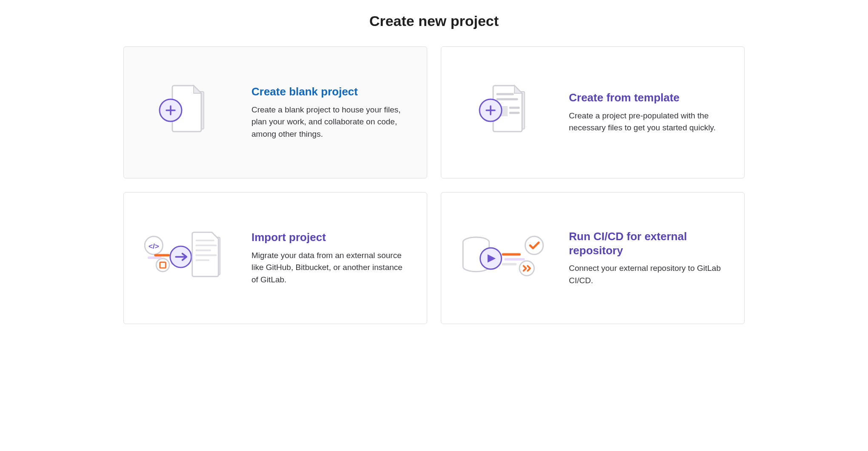 The height and width of the screenshot is (451, 868). I want to click on panel-create-from-template: Create from template Create a project pr…, so click(593, 112).